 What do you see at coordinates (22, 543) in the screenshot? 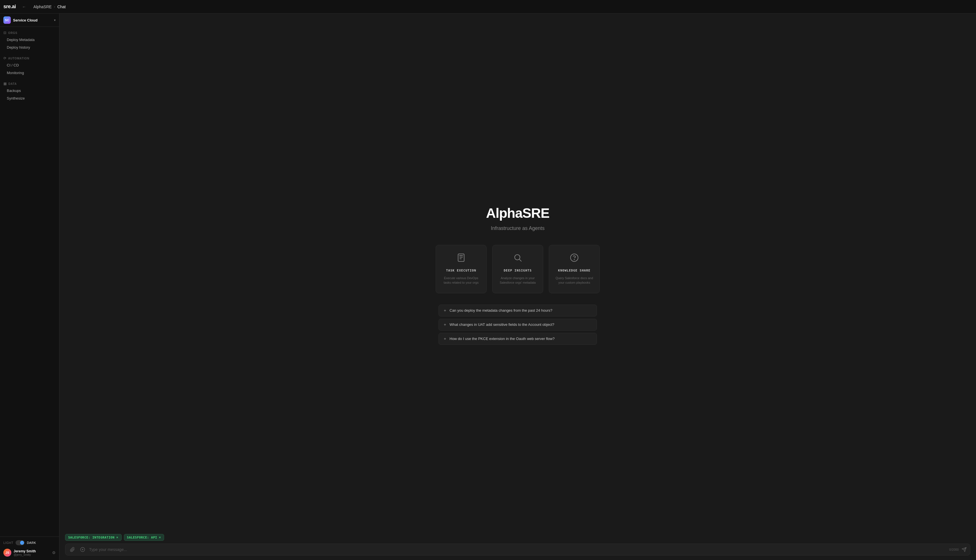
I see `toggle-thumb: ☽` at bounding box center [22, 543].